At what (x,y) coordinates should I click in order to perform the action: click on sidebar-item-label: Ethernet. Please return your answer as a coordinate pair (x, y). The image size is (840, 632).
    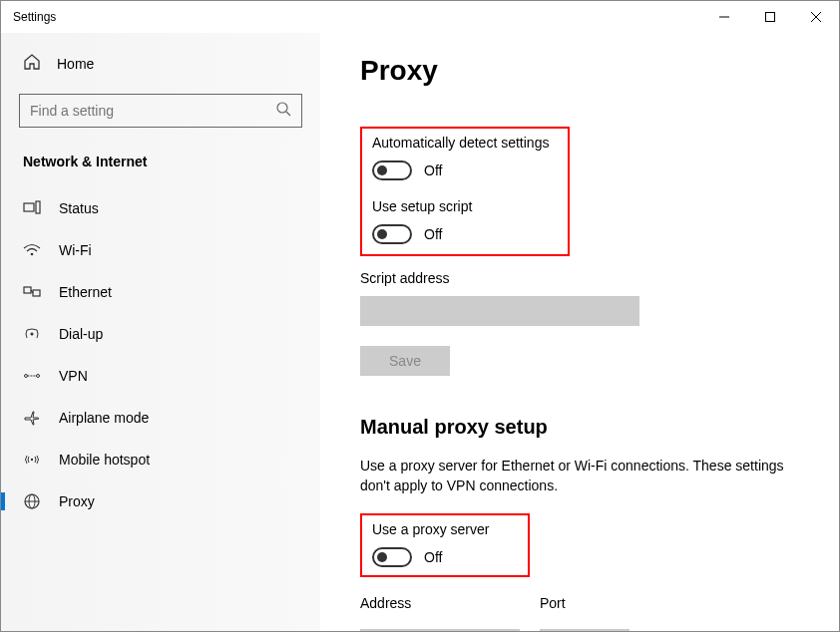
    Looking at the image, I should click on (86, 292).